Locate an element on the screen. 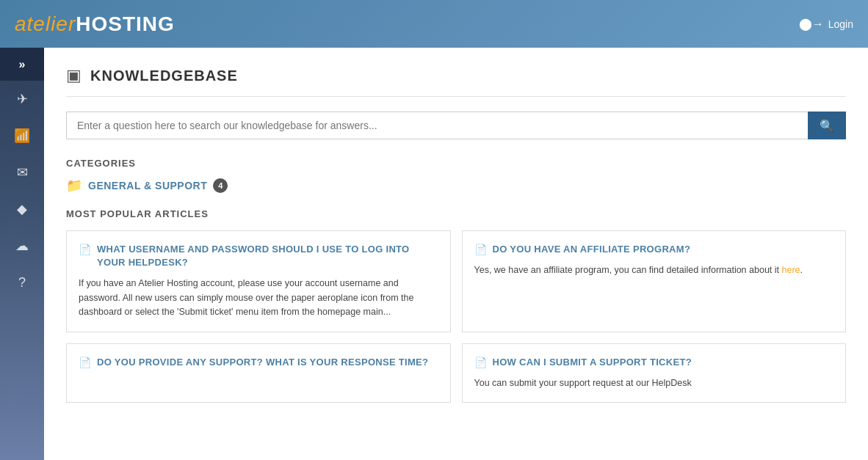 The width and height of the screenshot is (868, 460). article-title-text-2: DO YOU HAVE AN AFFILIATE PROGRAM? is located at coordinates (592, 249).